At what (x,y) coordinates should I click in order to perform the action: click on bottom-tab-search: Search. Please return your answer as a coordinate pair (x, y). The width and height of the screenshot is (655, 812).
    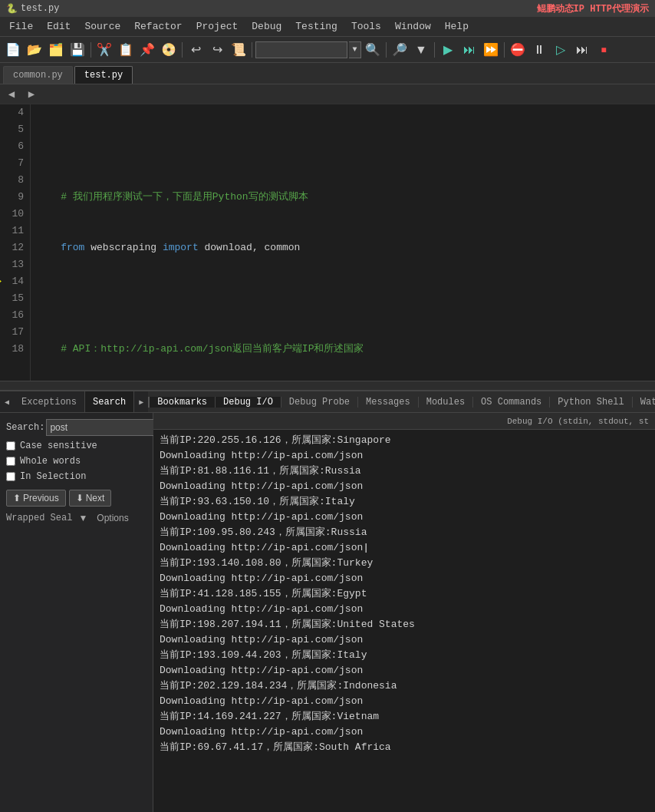
    Looking at the image, I should click on (110, 402).